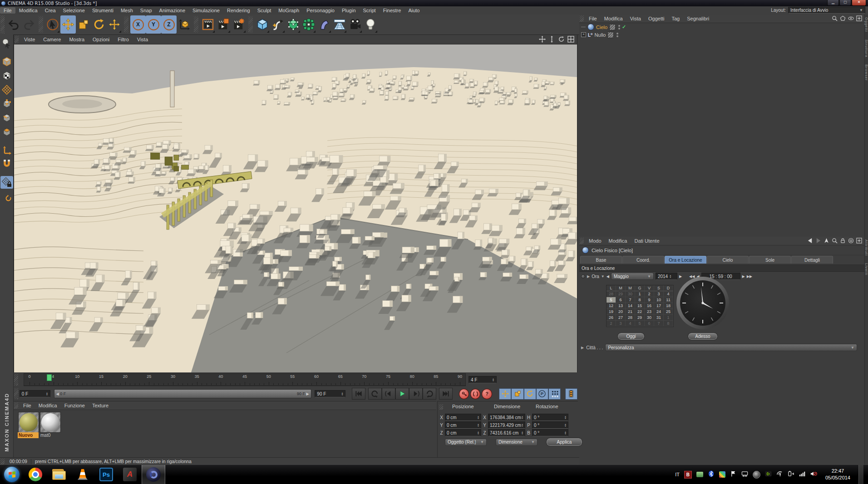 The width and height of the screenshot is (868, 484). I want to click on calendar-day: 22, so click(640, 312).